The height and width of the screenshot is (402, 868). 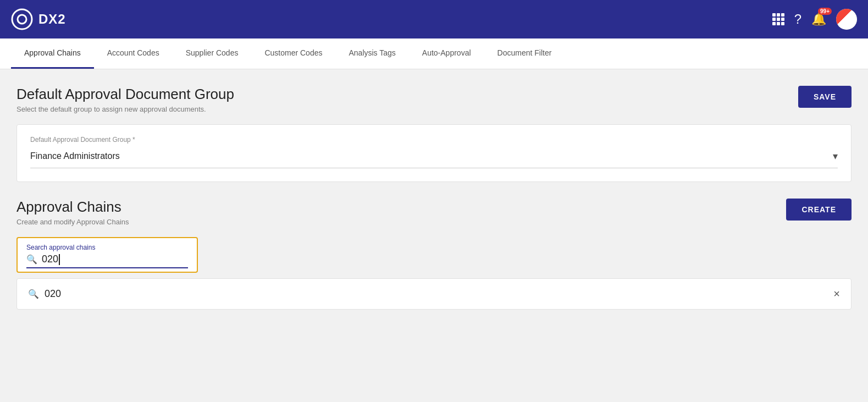 I want to click on search-icon: 🔍, so click(x=32, y=260).